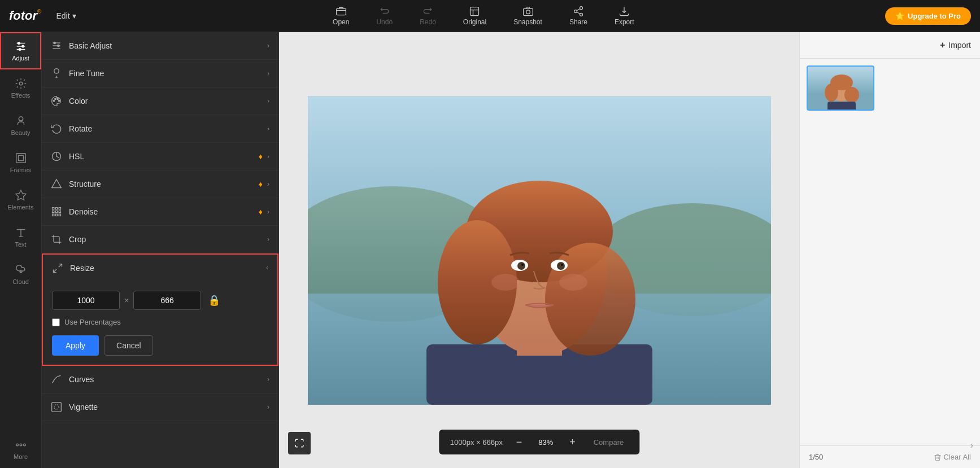 The height and width of the screenshot is (468, 980). What do you see at coordinates (20, 88) in the screenshot?
I see `sidebar-item-effects: Effects` at bounding box center [20, 88].